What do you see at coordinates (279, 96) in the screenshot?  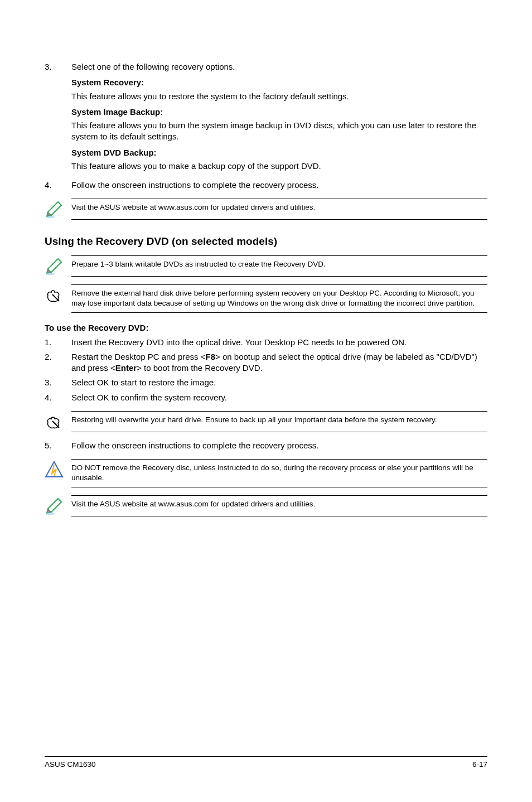 I see `recovery-option-desc: This feature allows you to restore the s…` at bounding box center [279, 96].